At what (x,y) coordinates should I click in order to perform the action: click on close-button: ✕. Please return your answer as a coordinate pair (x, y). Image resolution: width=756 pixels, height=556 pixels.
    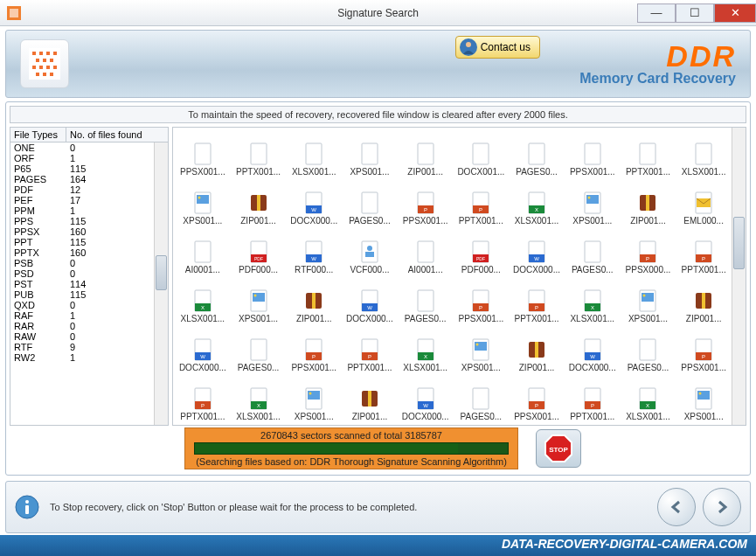
    Looking at the image, I should click on (735, 13).